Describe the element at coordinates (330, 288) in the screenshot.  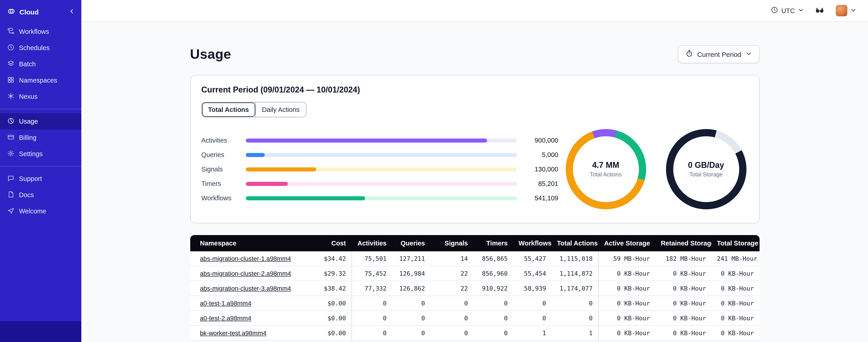
I see `cost-cell: $38.42` at that location.